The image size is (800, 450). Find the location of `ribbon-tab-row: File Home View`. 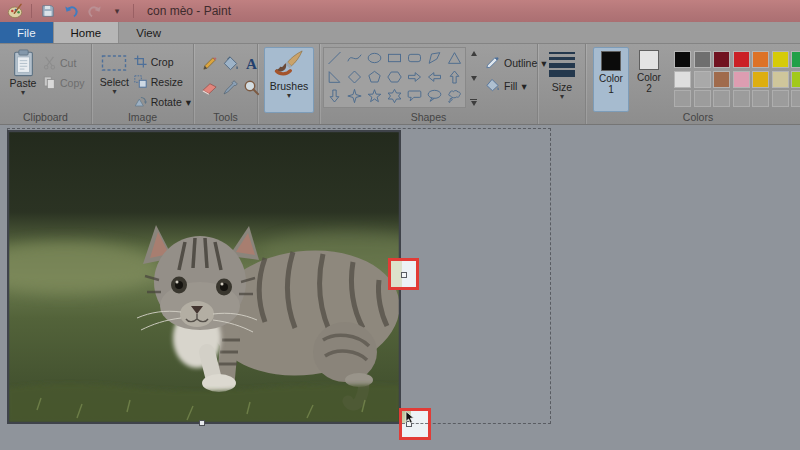

ribbon-tab-row: File Home View is located at coordinates (400, 33).